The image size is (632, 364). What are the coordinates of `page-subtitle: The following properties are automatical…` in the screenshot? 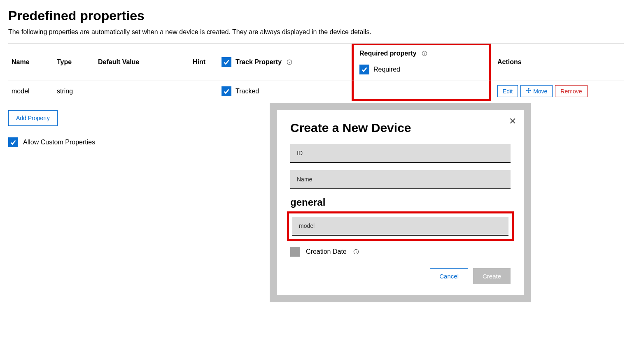 It's located at (316, 32).